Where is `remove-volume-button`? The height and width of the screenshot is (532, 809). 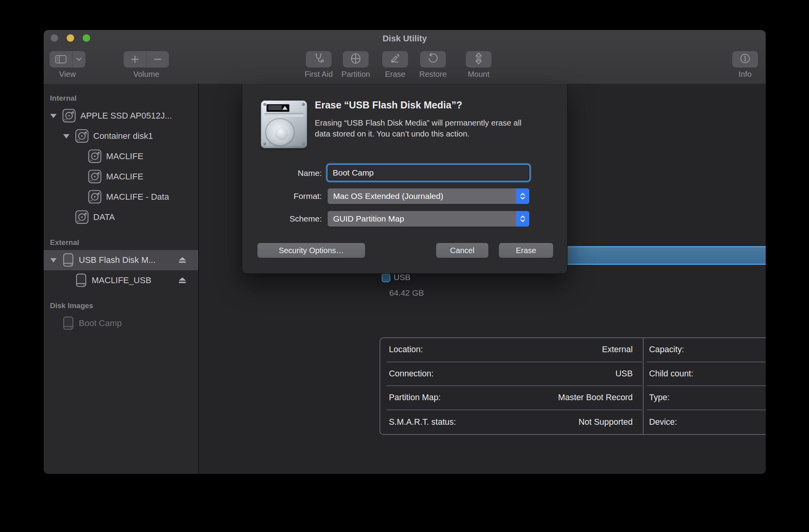
remove-volume-button is located at coordinates (158, 59).